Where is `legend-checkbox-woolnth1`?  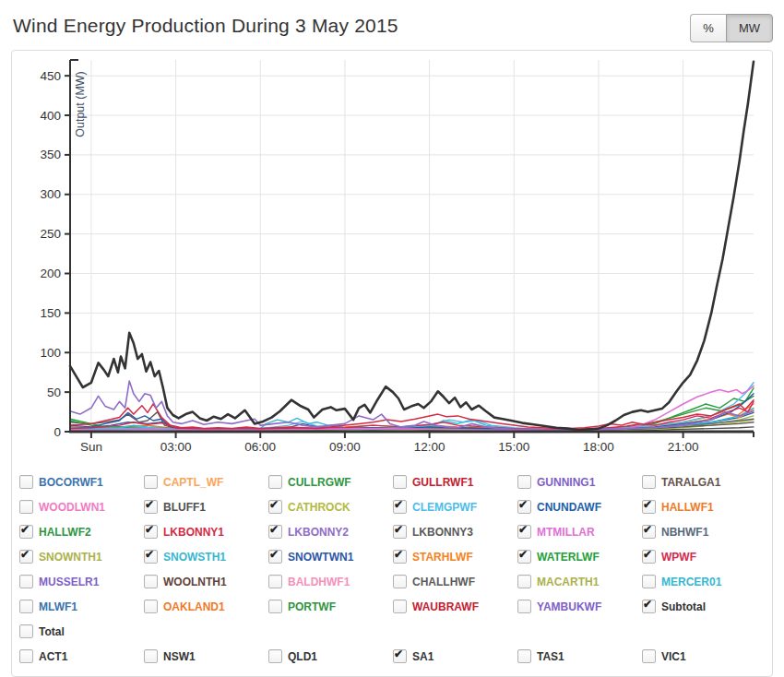 legend-checkbox-woolnth1 is located at coordinates (151, 581).